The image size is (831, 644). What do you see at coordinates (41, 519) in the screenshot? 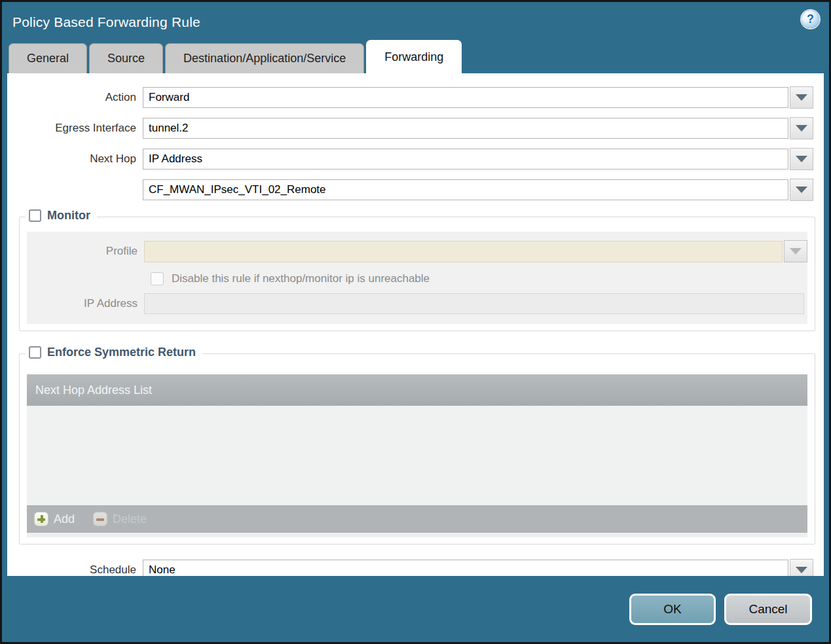
I see `plus-icon` at bounding box center [41, 519].